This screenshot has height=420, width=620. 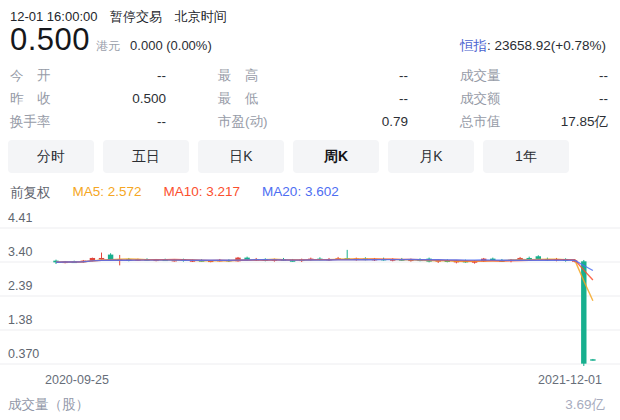 What do you see at coordinates (300, 193) in the screenshot?
I see `ma20-legend: MA20: 3.602` at bounding box center [300, 193].